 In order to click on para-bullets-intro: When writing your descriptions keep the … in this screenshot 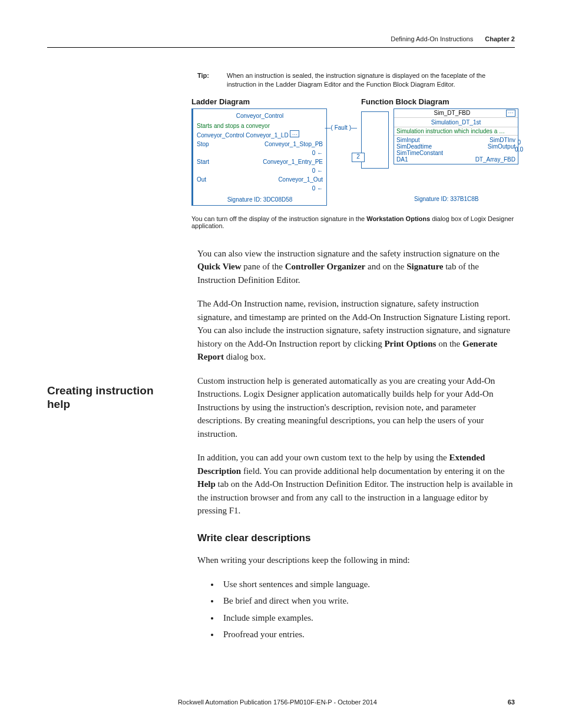, I will do `click(356, 560)`.